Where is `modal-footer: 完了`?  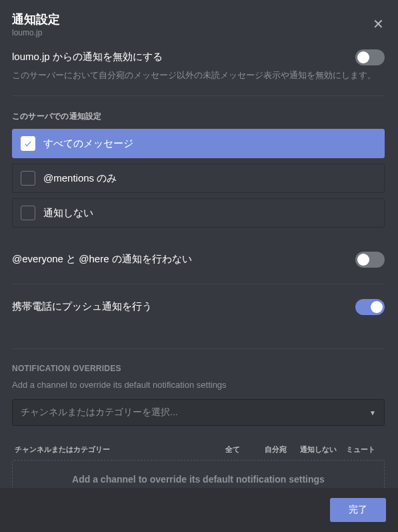 modal-footer: 完了 is located at coordinates (199, 510).